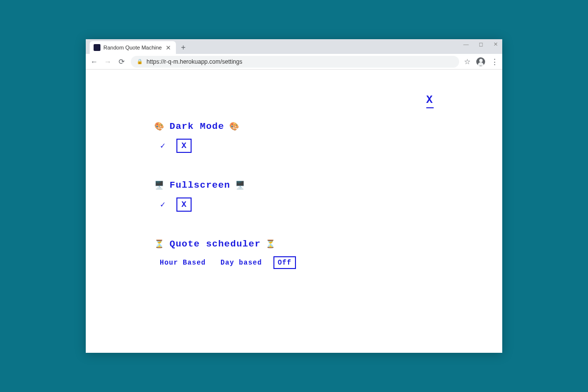 The width and height of the screenshot is (588, 392). I want to click on nav-back-icon: ←, so click(94, 62).